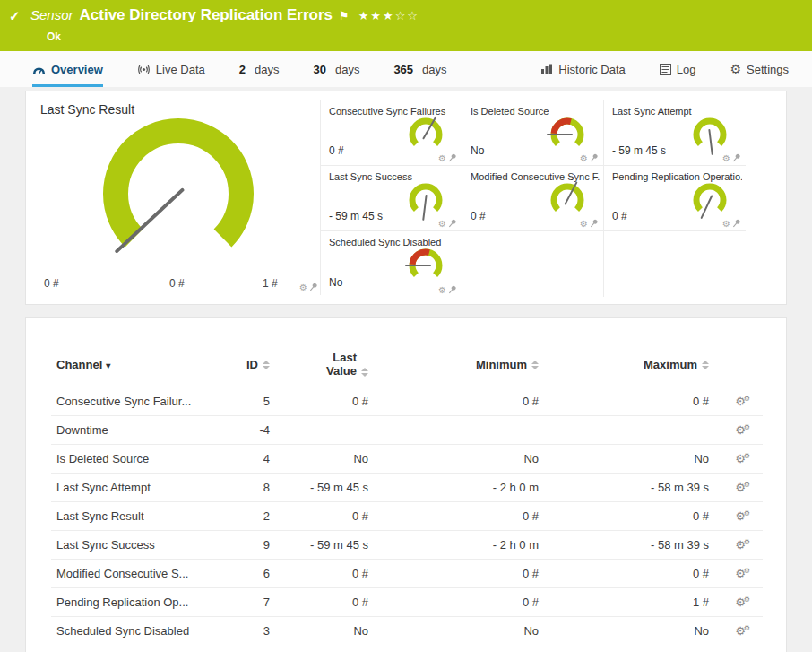  Describe the element at coordinates (244, 369) in the screenshot. I see `column-header-id: ID` at that location.